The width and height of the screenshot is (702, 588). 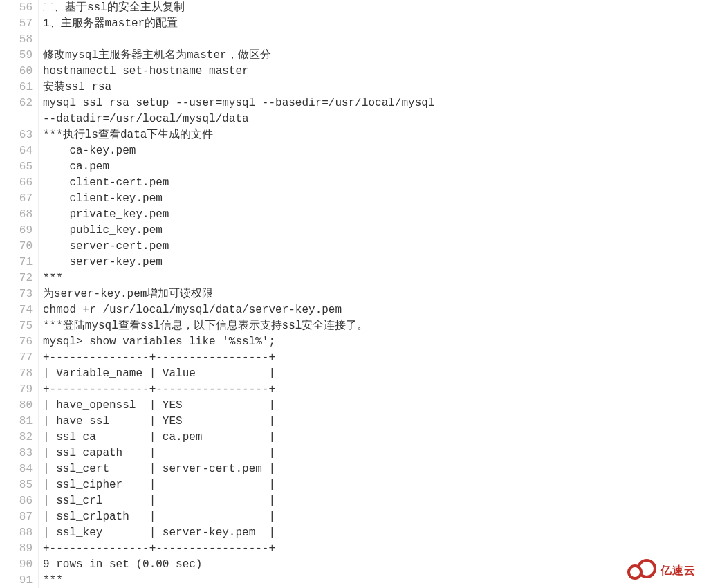 I want to click on code-line: | ssl_cipher | |, so click(x=372, y=486).